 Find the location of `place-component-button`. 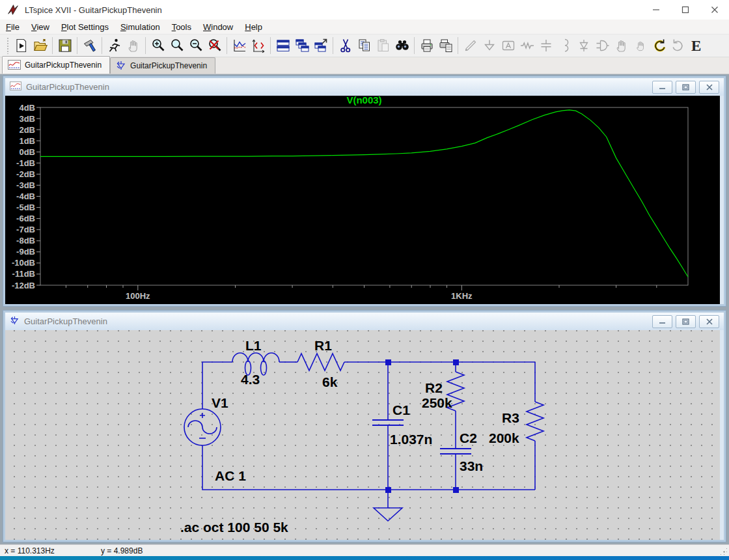

place-component-button is located at coordinates (603, 46).